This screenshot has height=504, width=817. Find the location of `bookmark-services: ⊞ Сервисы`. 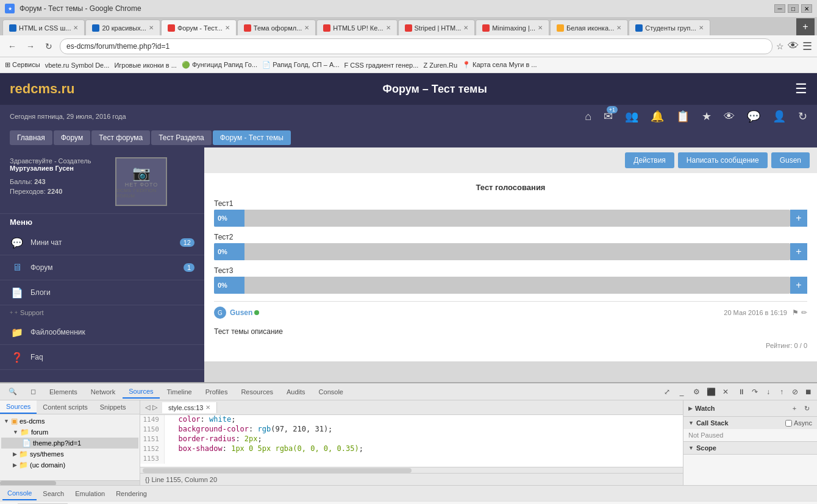

bookmark-services: ⊞ Сервисы is located at coordinates (23, 65).